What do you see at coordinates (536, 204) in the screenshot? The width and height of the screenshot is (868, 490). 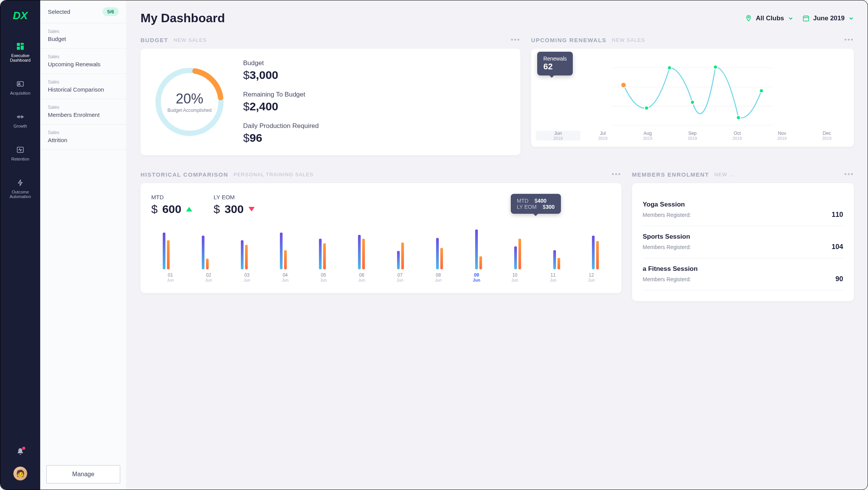 I see `historical-tooltip: MTD$400 LY EOM$300` at bounding box center [536, 204].